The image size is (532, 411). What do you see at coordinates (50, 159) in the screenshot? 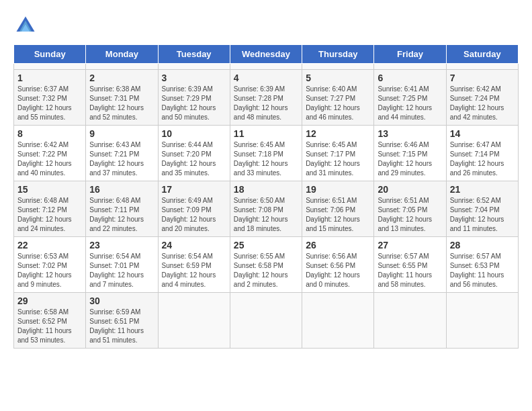
I see `day-info: Sunrise: 6:42 AMSunset: 7:22 PMDaylight:…` at bounding box center [50, 159].